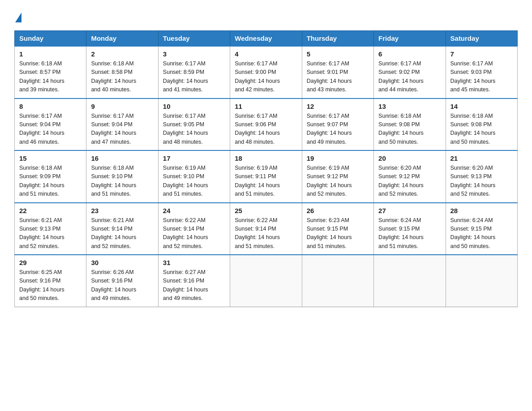  What do you see at coordinates (122, 124) in the screenshot?
I see `calendar-day-cell: 9Sunrise: 6:17 AMSunset: 9:04 PMDaylight…` at bounding box center [122, 124].